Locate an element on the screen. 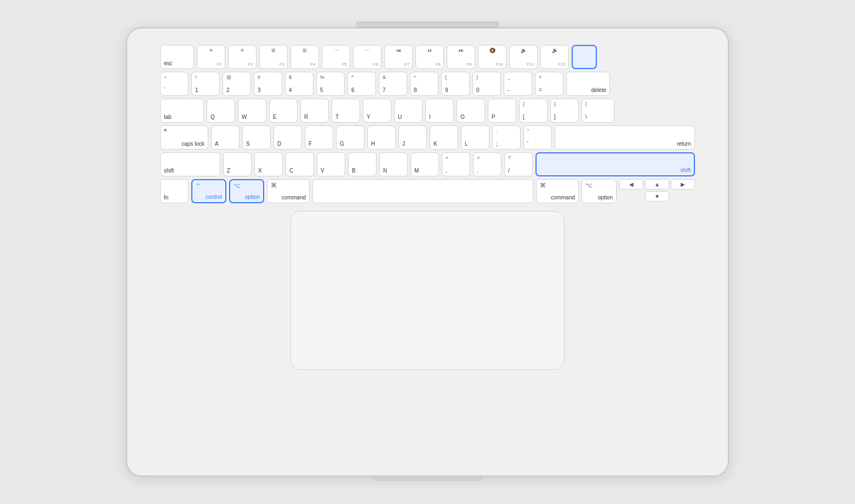 The height and width of the screenshot is (504, 855). command-symbol-icon: ⌘ is located at coordinates (274, 185).